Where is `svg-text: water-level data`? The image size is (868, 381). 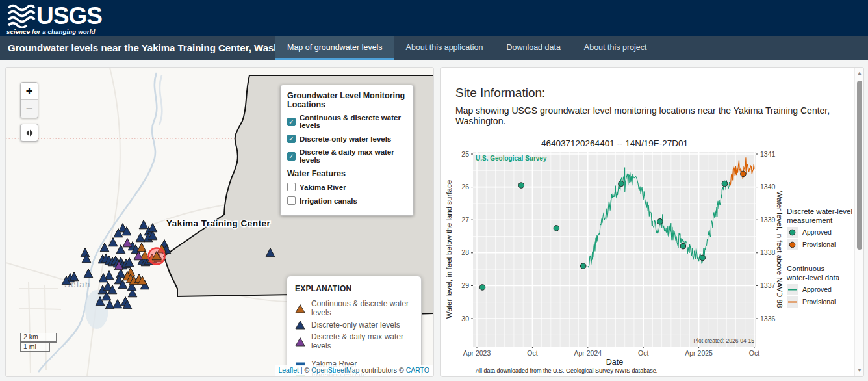 svg-text: water-level data is located at coordinates (813, 278).